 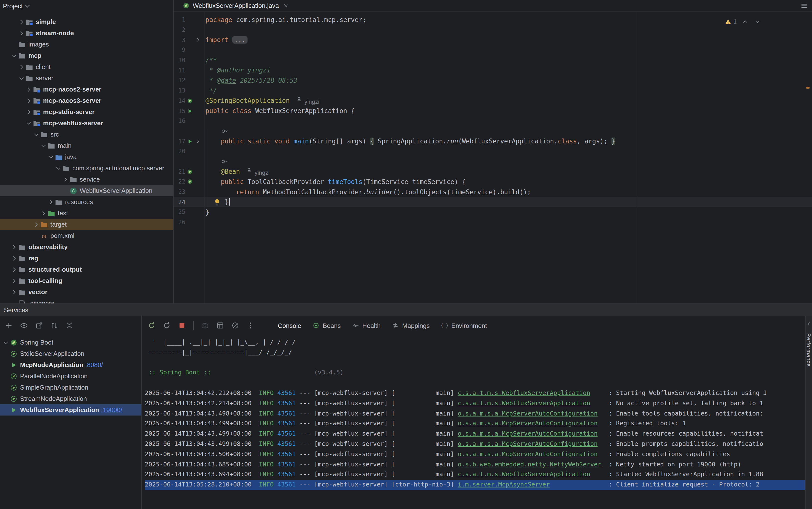 What do you see at coordinates (493, 30) in the screenshot?
I see `editor-line-2: 2` at bounding box center [493, 30].